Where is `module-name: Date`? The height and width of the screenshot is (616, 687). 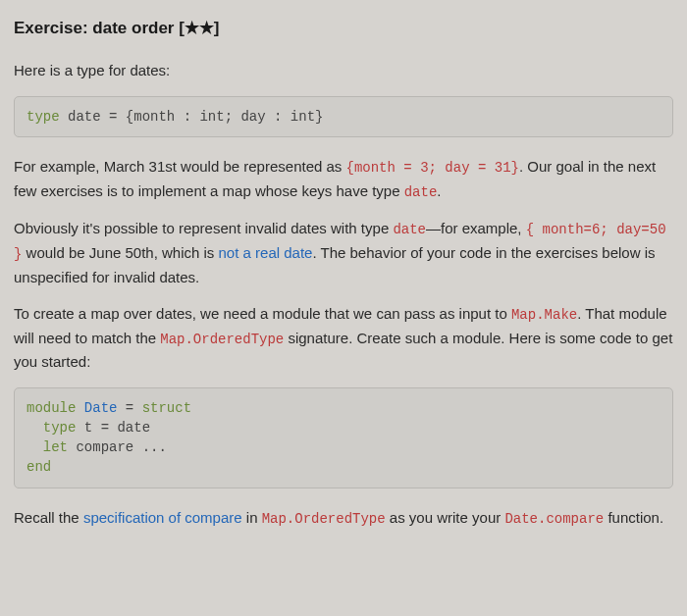 module-name: Date is located at coordinates (101, 408).